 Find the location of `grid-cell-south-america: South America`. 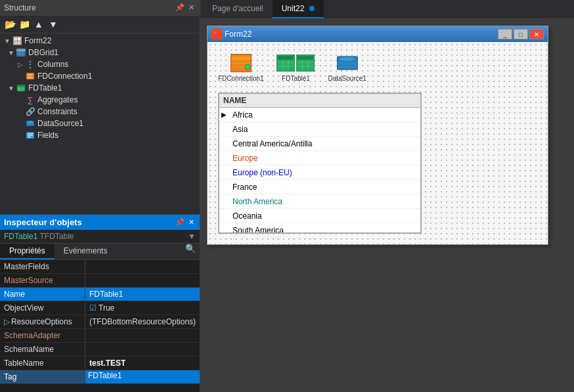

grid-cell-south-america: South America is located at coordinates (324, 229).